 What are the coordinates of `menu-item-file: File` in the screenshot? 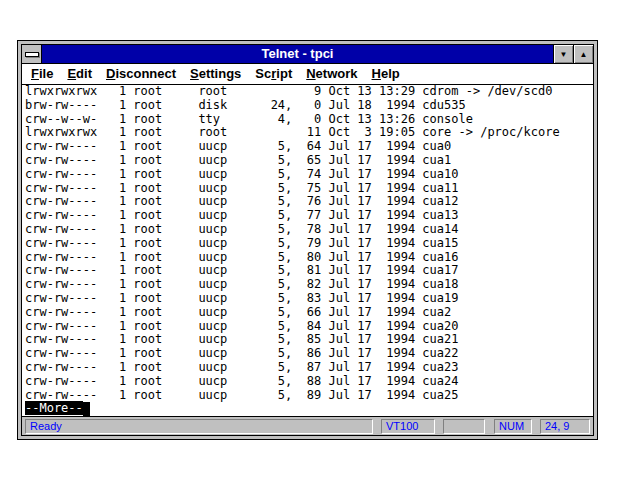 It's located at (42, 74).